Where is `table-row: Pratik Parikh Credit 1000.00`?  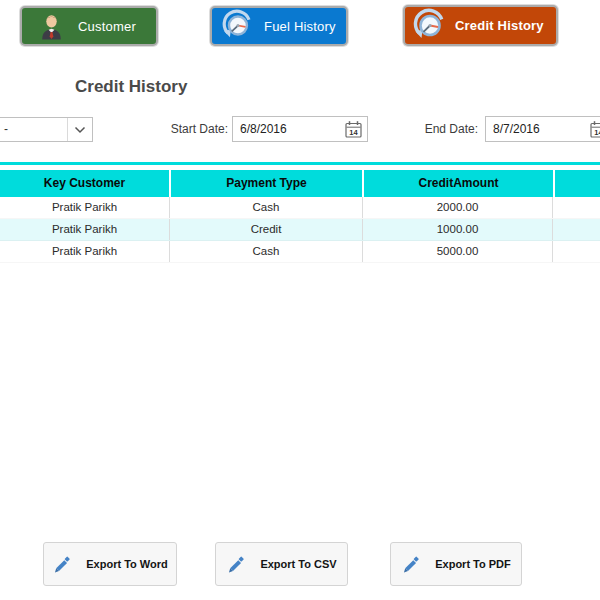 table-row: Pratik Parikh Credit 1000.00 is located at coordinates (300, 230).